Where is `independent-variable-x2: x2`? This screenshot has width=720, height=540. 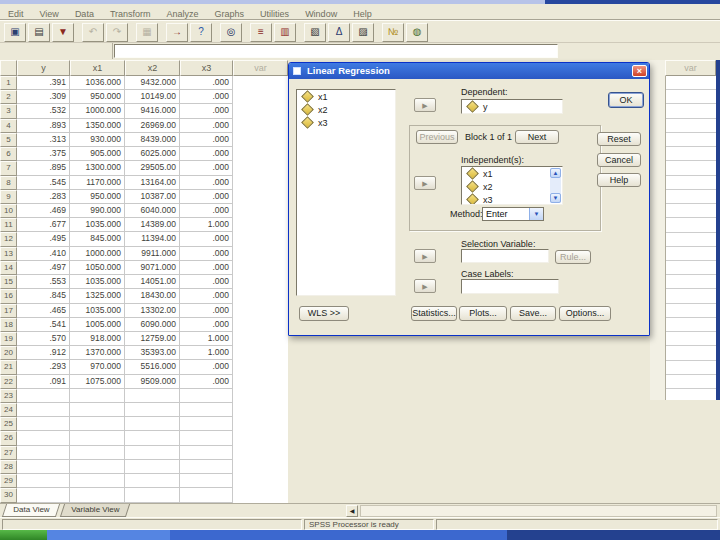
independent-variable-x2: x2 is located at coordinates (506, 186).